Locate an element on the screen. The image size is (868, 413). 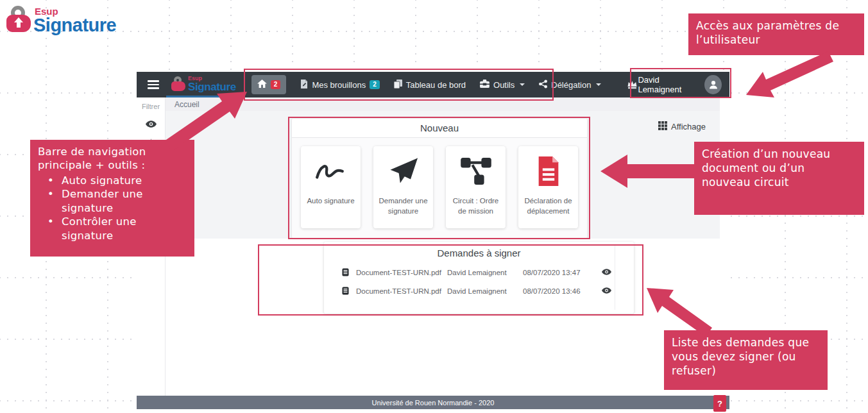
filter-label: Filtrer is located at coordinates (151, 106).